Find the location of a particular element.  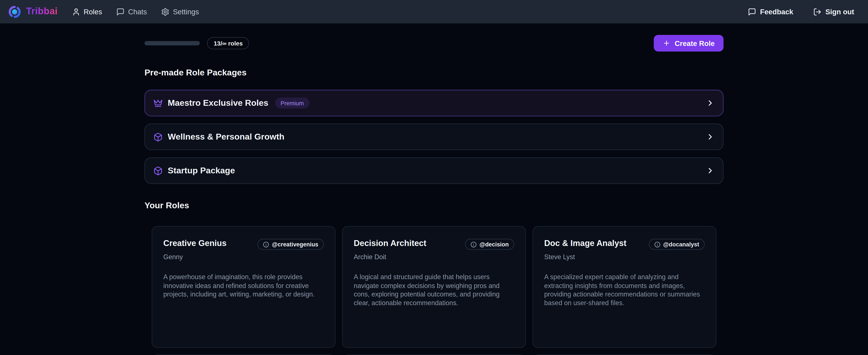

brand-name: Tribbai is located at coordinates (42, 11).